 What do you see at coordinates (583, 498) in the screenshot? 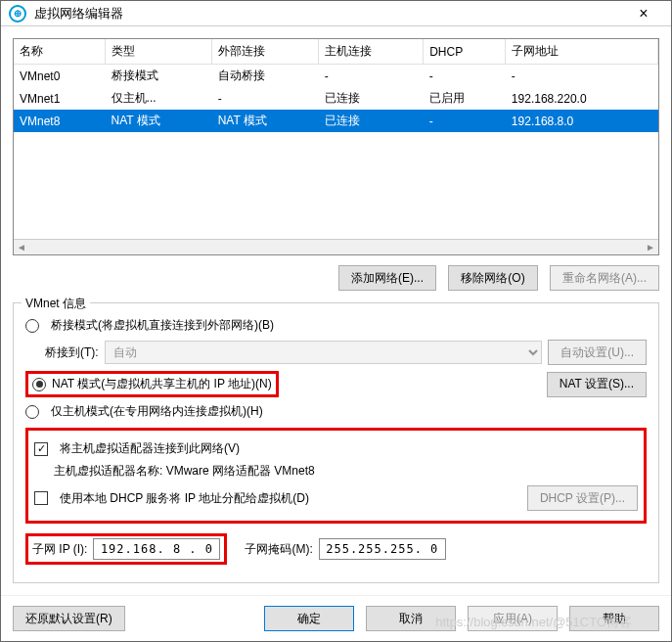
I see `dhcp-settings-button: DHCP 设置(P)...` at bounding box center [583, 498].